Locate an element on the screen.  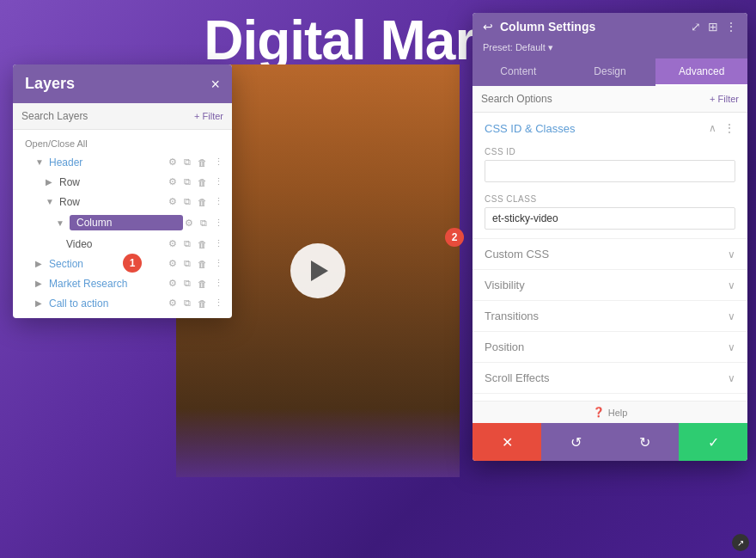
layer-label-column: Column is located at coordinates (126, 223).